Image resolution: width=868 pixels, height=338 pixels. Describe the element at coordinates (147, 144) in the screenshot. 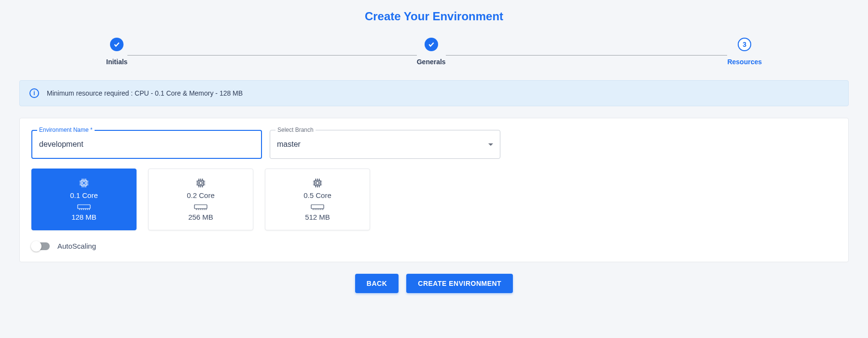

I see `environment-name-input` at that location.